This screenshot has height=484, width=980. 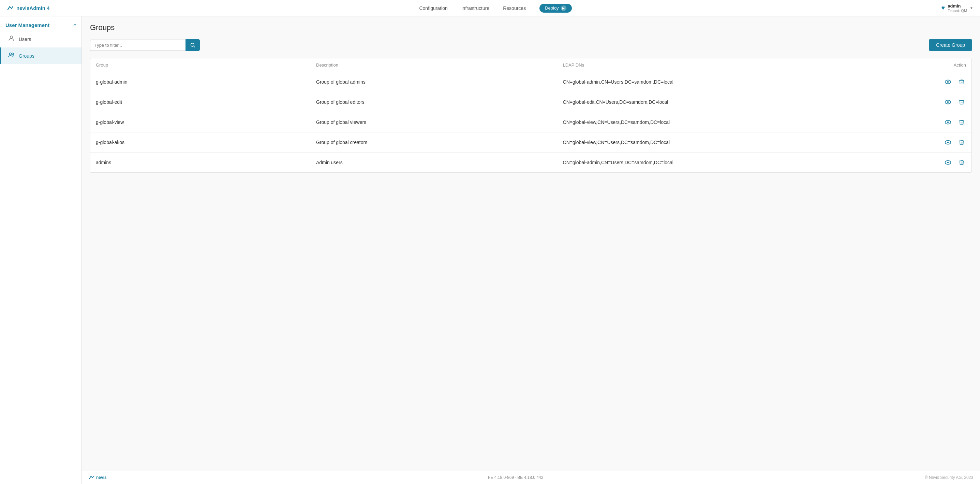 I want to click on cell-ldap-dn-4: CN=global-admin,CN=Users,DC=samdom,DC=lo…, so click(x=711, y=163).